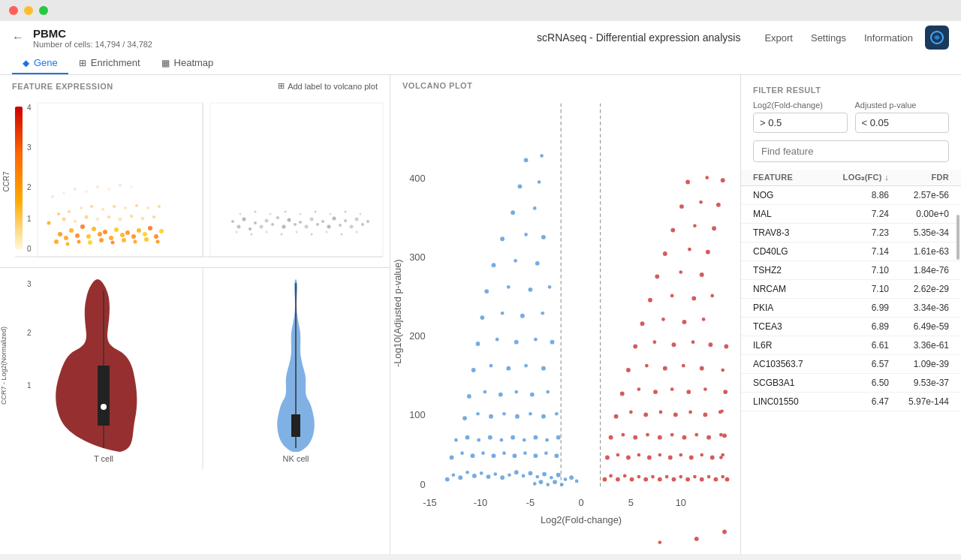 Image resolution: width=961 pixels, height=560 pixels. Describe the element at coordinates (851, 195) in the screenshot. I see `table-row: NOG 8.86 2.57e-56` at that location.